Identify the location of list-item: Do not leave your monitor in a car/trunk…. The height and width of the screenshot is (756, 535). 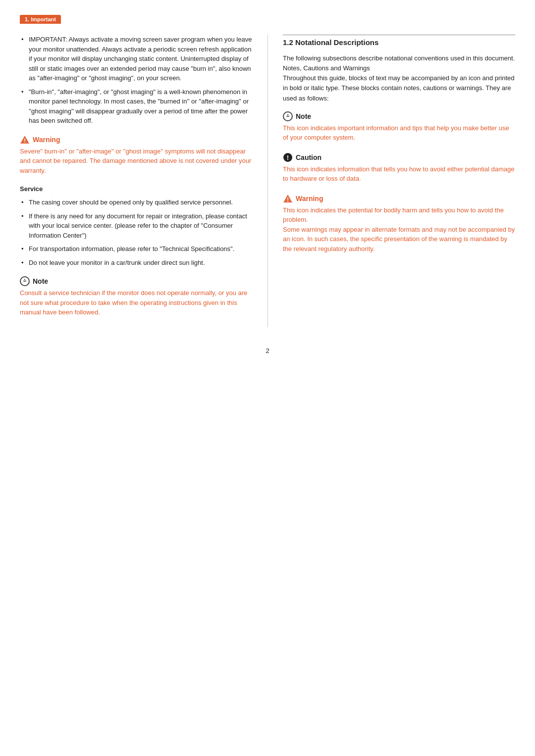
(136, 263).